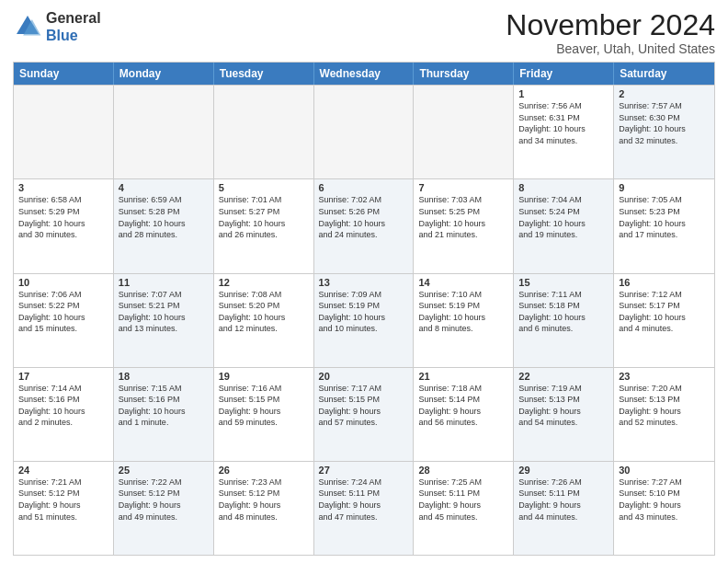 The height and width of the screenshot is (563, 728). I want to click on logo-blue: Blue, so click(63, 35).